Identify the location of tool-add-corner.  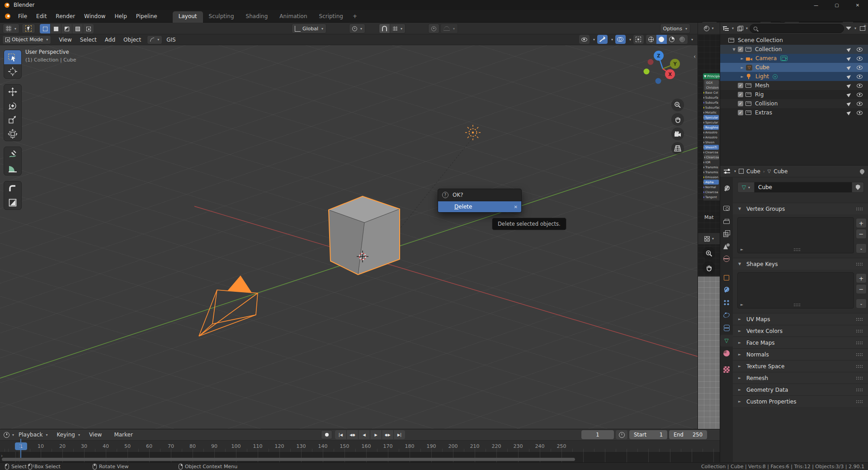
(13, 188).